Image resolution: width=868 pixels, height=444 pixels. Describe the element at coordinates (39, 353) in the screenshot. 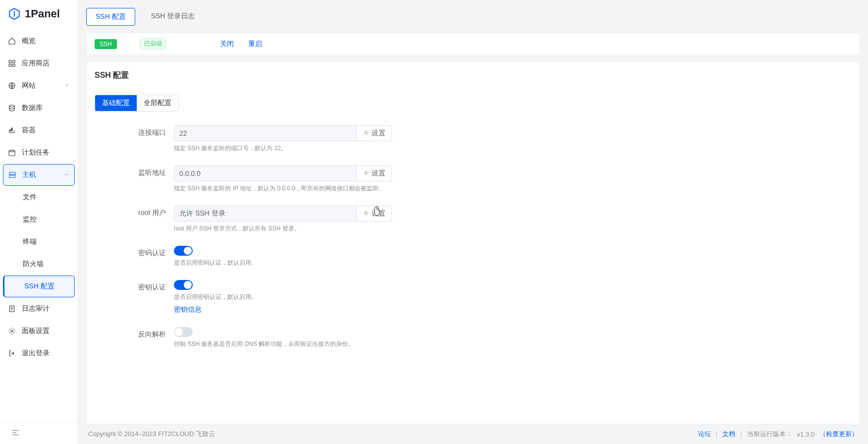

I see `sidebar-item-logout: 退出登录` at that location.